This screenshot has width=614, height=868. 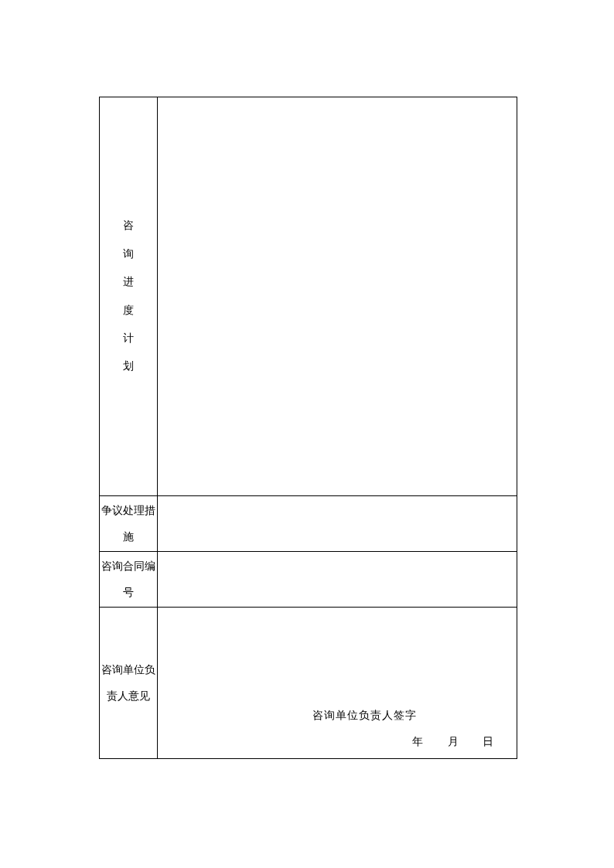 What do you see at coordinates (337, 580) in the screenshot?
I see `contract-number-content` at bounding box center [337, 580].